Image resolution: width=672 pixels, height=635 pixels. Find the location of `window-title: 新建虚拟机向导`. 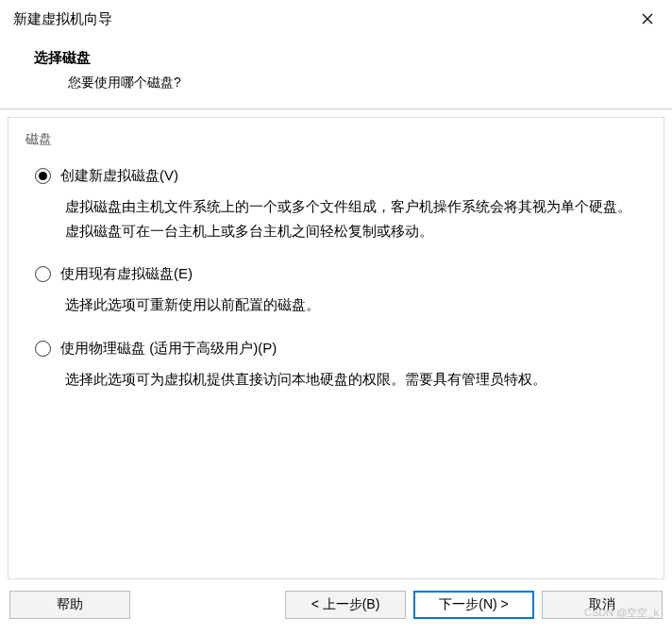

window-title: 新建虚拟机向导 is located at coordinates (62, 19).